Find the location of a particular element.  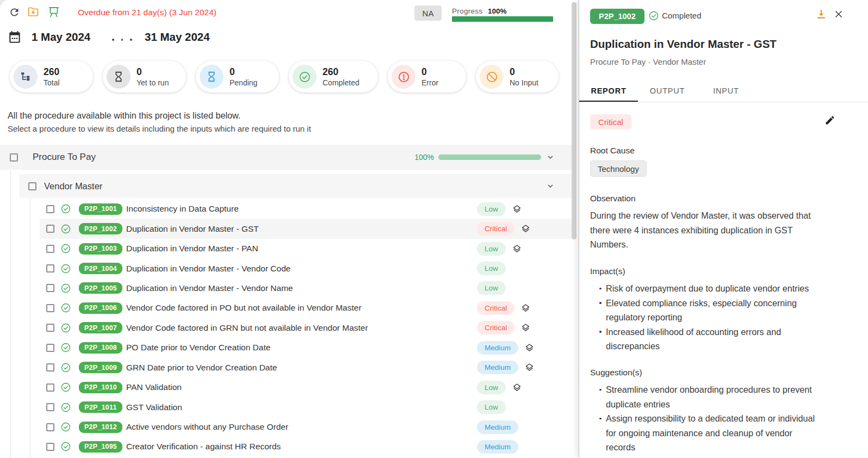

list-description: All the procedure available within this … is located at coordinates (124, 115).